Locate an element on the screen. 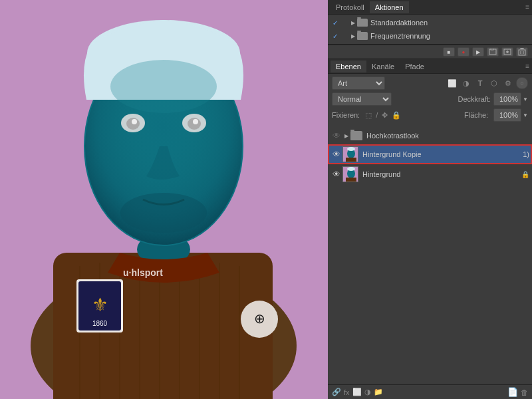  layer-name: Hochkotrastlook is located at coordinates (448, 136).